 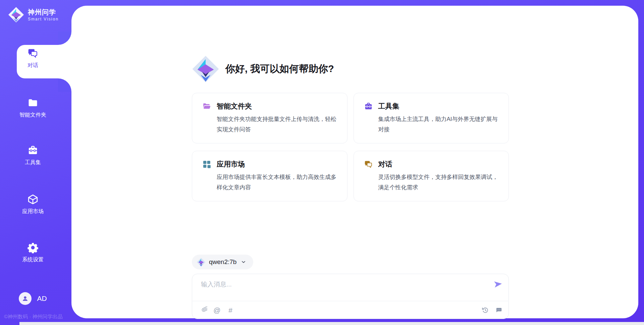 What do you see at coordinates (25, 299) in the screenshot?
I see `user-icon` at bounding box center [25, 299].